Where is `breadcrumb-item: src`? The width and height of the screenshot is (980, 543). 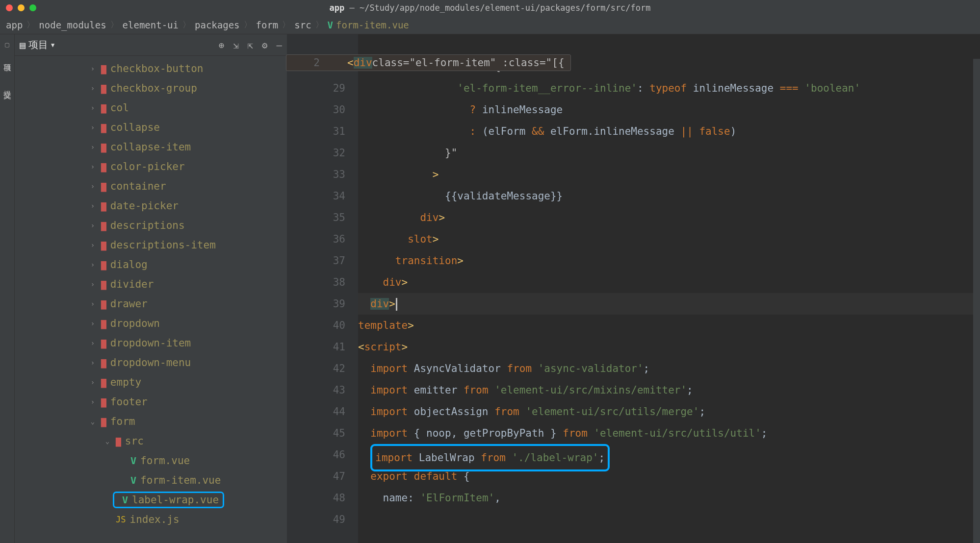 breadcrumb-item: src is located at coordinates (303, 25).